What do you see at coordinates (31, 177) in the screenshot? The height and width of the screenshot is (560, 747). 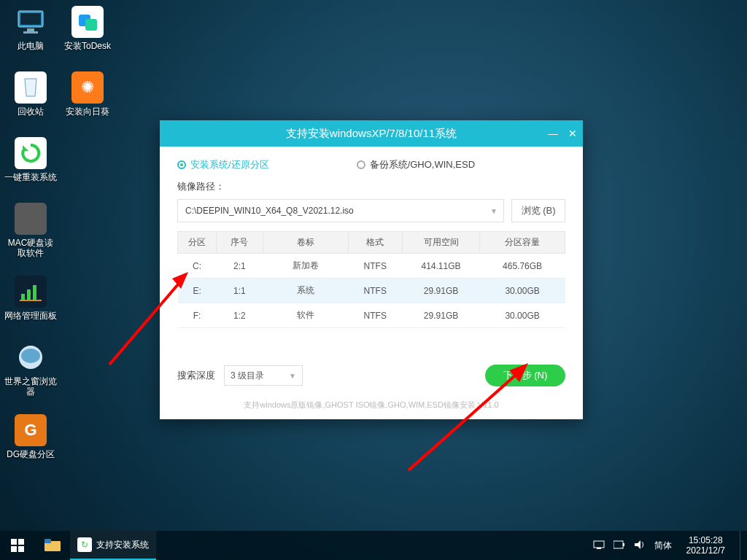 I see `desktop-label: 一键重装系统` at bounding box center [31, 177].